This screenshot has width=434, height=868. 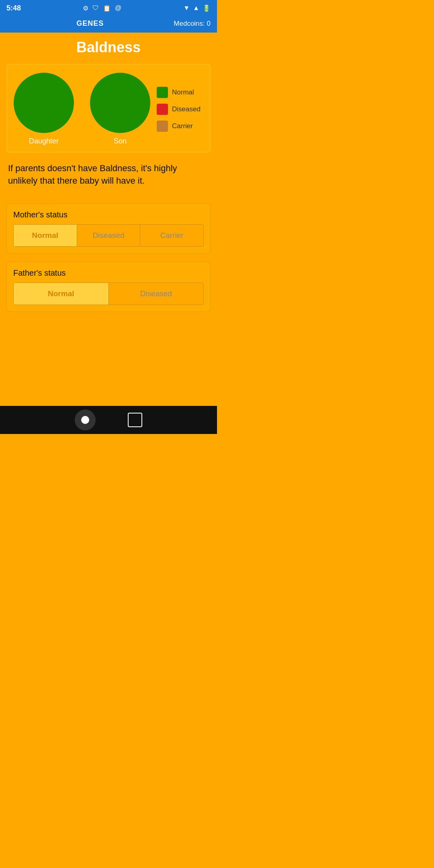 I want to click on home-button, so click(x=85, y=420).